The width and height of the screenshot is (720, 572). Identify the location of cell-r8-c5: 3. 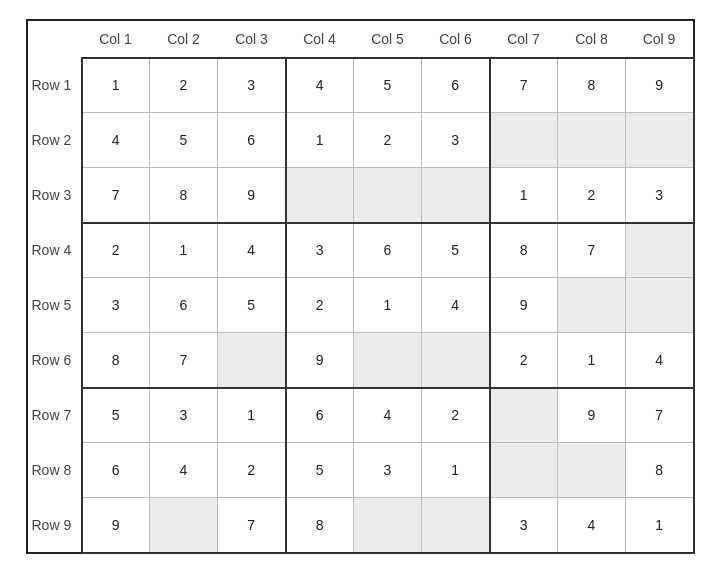
(388, 470).